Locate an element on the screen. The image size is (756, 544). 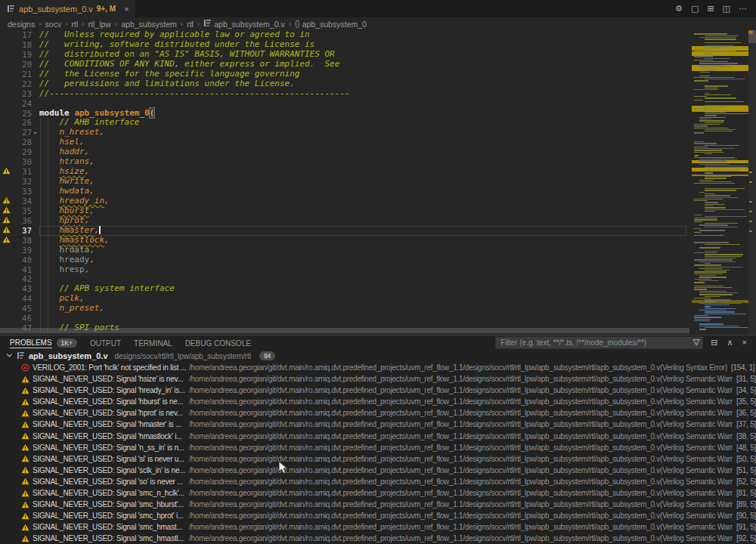
code-line-content: htrans, is located at coordinates (363, 162).